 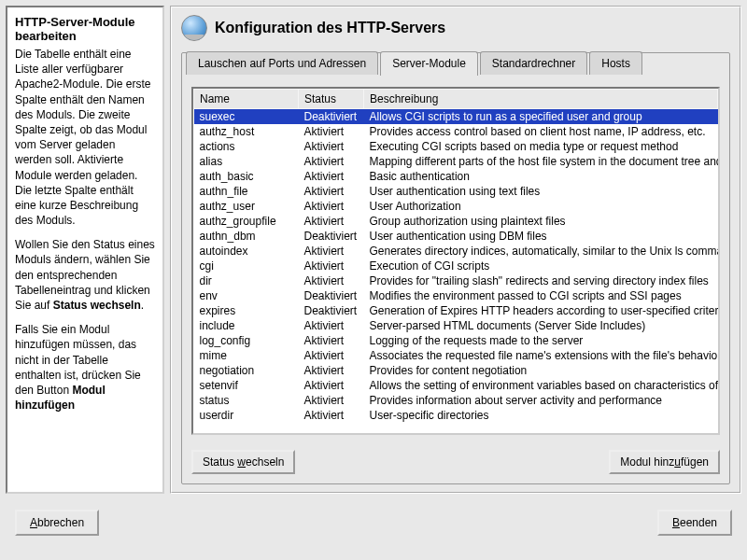 What do you see at coordinates (542, 176) in the screenshot?
I see `cell-desc: Basic authentication` at bounding box center [542, 176].